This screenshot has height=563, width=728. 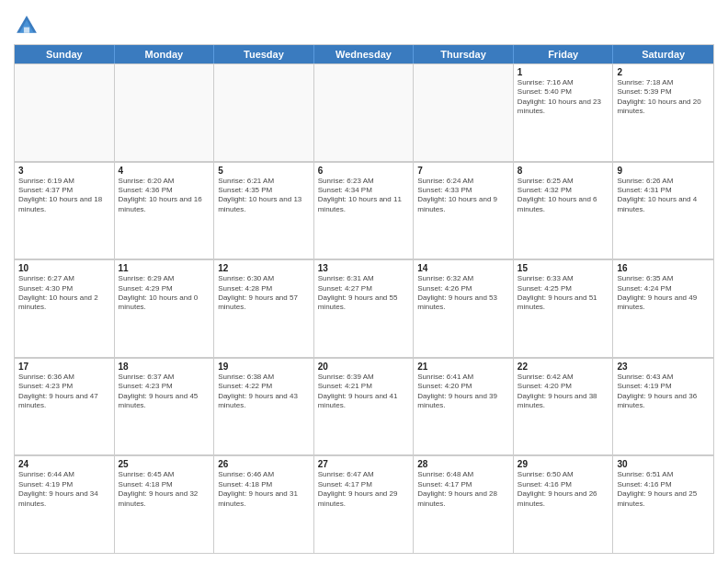 What do you see at coordinates (64, 464) in the screenshot?
I see `day-number: 24` at bounding box center [64, 464].